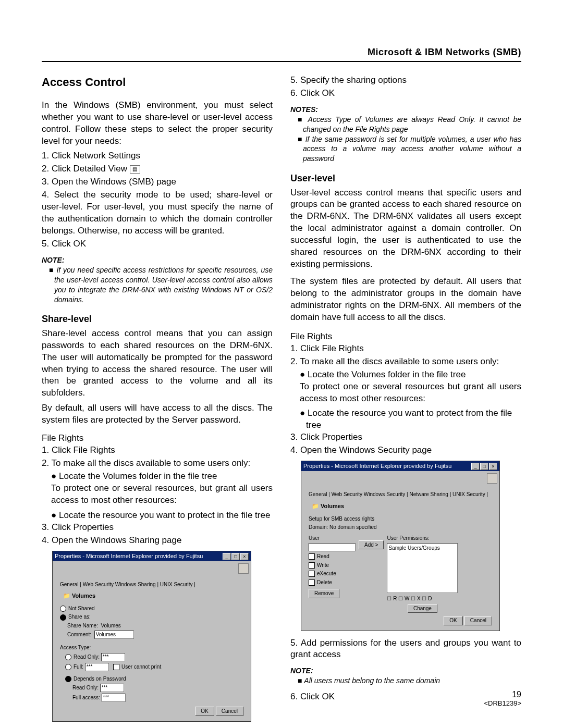 This screenshot has width=563, height=728. I want to click on dialog1-title: Properties - Microsoft Internet Explorer…, so click(129, 557).